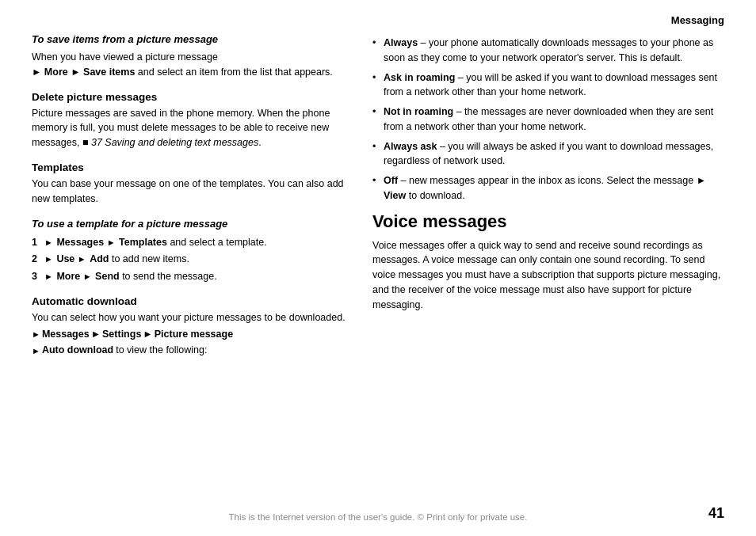  What do you see at coordinates (548, 188) in the screenshot?
I see `bullet-off: • Off – new messages appear in the inbox…` at bounding box center [548, 188].